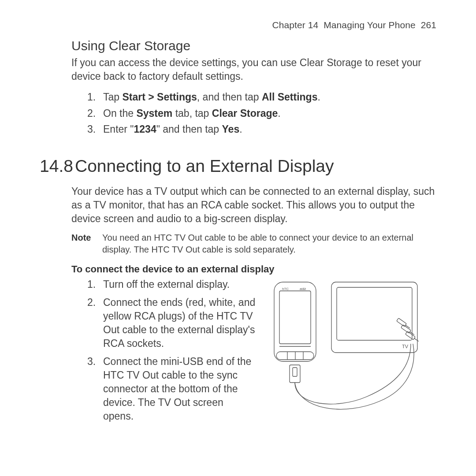  Describe the element at coordinates (286, 289) in the screenshot. I see `phone-brand-label: hTC` at that location.